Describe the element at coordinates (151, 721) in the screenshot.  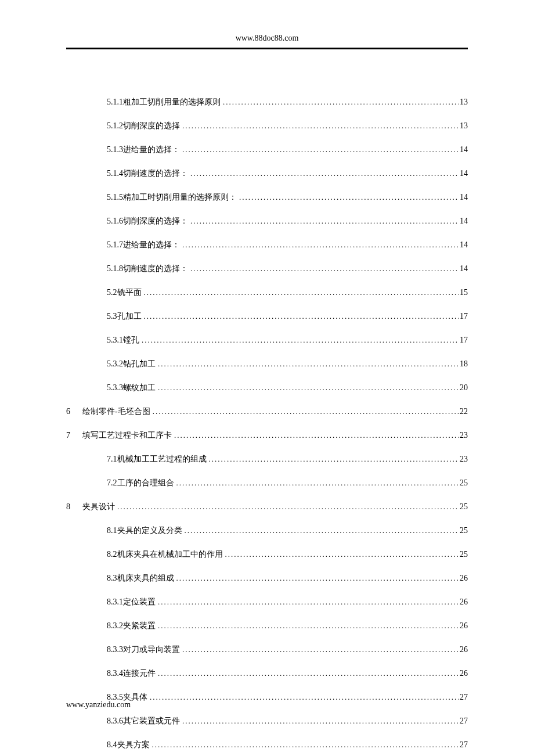
I see `toc-entry-title: 其它装置或元件` at that location.